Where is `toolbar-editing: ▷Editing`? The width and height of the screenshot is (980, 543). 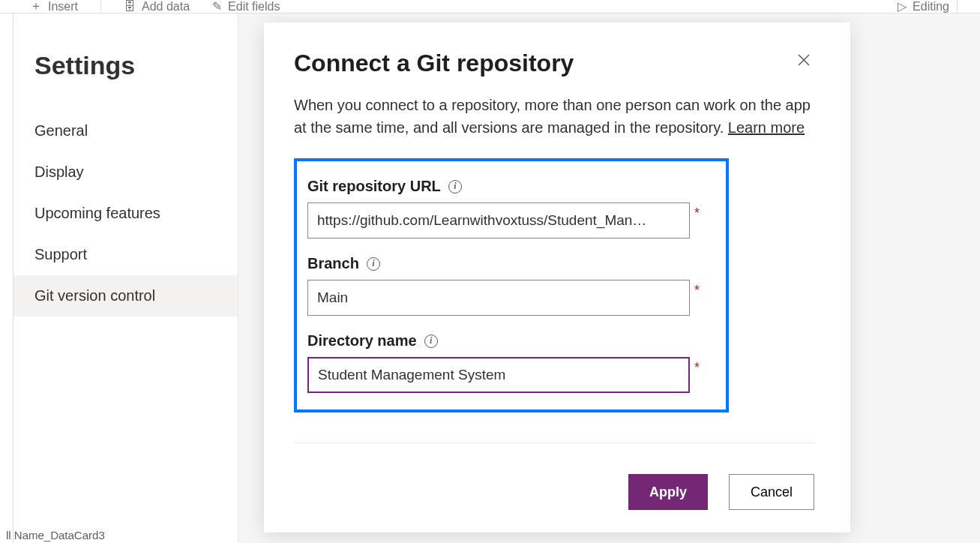 toolbar-editing: ▷Editing is located at coordinates (924, 7).